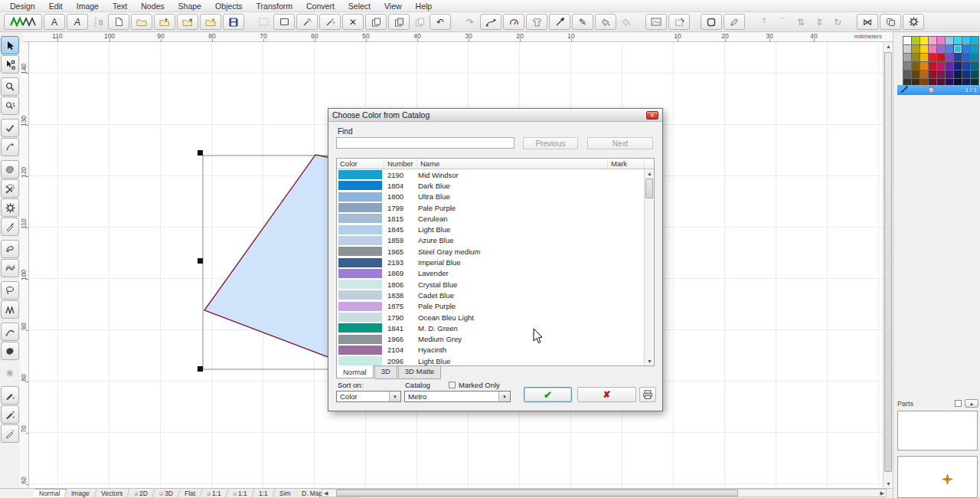  I want to click on canvas-horizontal-scrollbar: ◀ ▶, so click(604, 493).